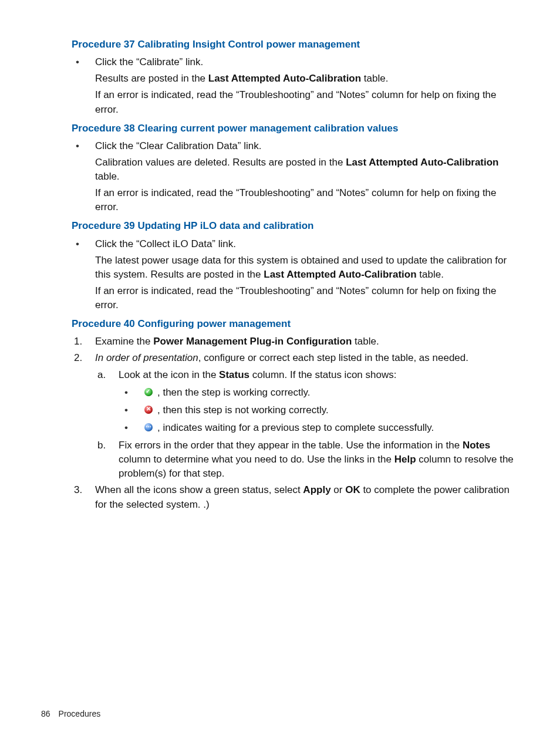  Describe the element at coordinates (333, 358) in the screenshot. I see `text: , configure or correct each step listed …` at that location.